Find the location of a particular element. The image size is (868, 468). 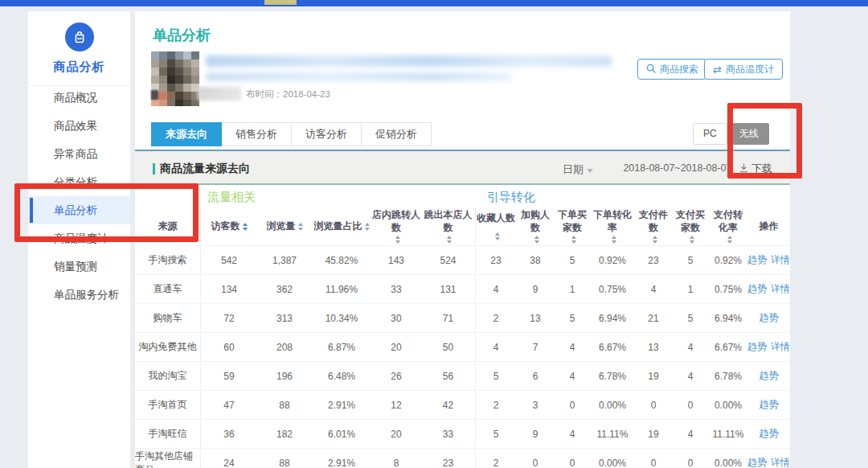

value-cell: 50 is located at coordinates (448, 347).